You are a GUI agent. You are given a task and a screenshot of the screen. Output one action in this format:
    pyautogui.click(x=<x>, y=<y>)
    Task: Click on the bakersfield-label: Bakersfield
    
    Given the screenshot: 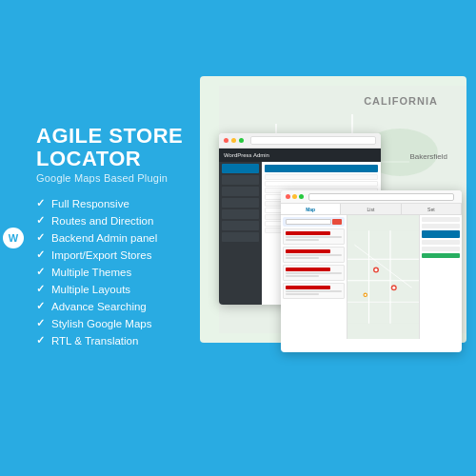 What is the action you would take?
    pyautogui.click(x=428, y=156)
    